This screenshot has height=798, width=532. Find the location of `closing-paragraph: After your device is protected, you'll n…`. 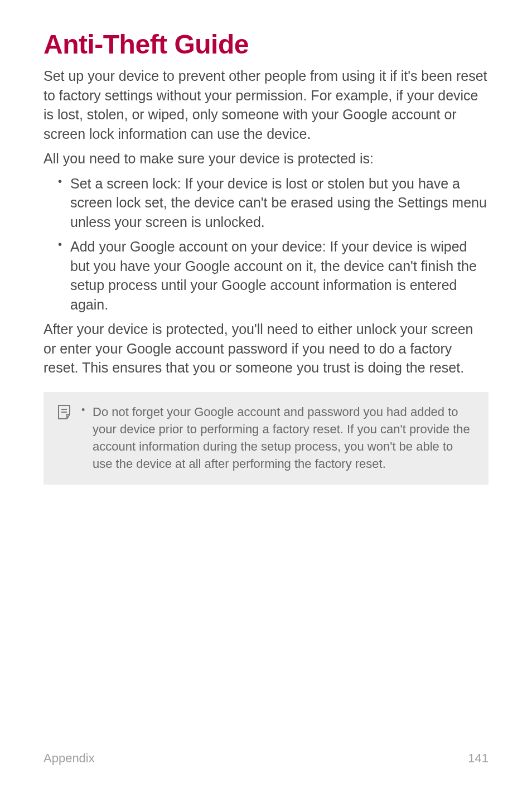

closing-paragraph: After your device is protected, you'll n… is located at coordinates (266, 349).